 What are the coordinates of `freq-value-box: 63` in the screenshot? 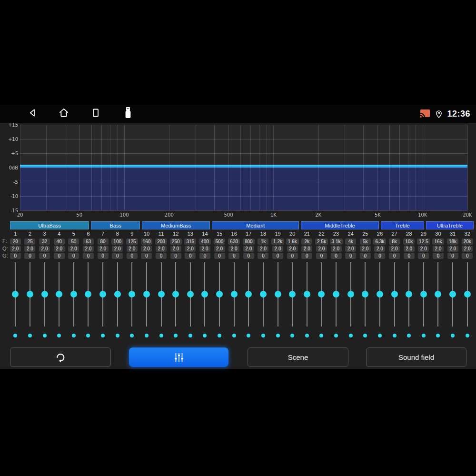 It's located at (89, 242).